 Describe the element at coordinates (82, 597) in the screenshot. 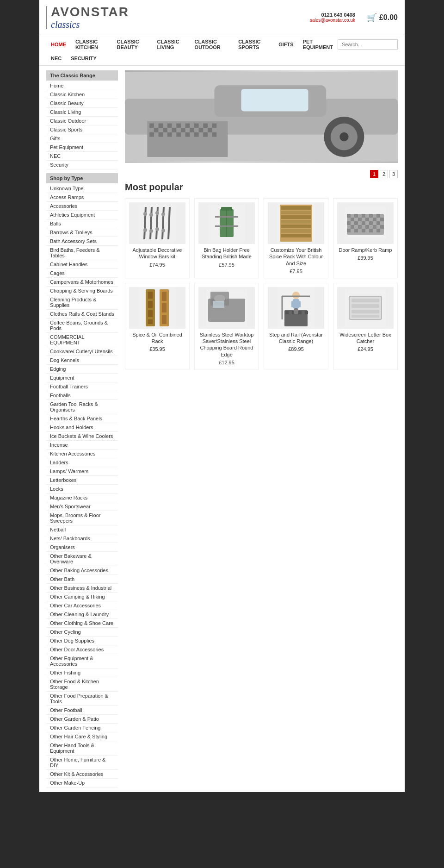

I see `sidebar-item-other-camping: Other Camping & Hiking` at that location.